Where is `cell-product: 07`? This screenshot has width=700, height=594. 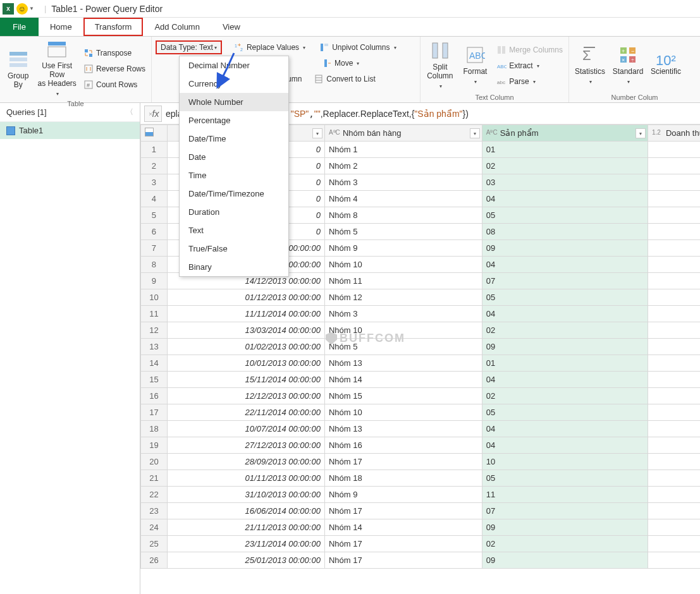 cell-product: 07 is located at coordinates (565, 281).